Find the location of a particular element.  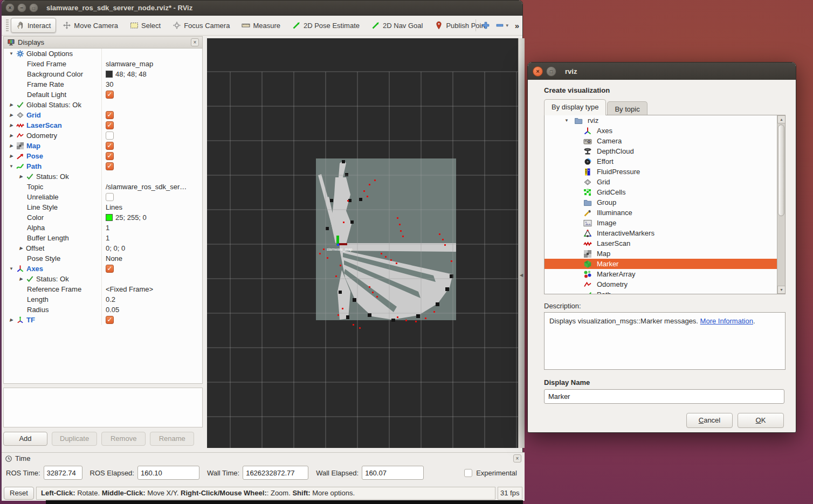

reset-button: Reset is located at coordinates (19, 493).